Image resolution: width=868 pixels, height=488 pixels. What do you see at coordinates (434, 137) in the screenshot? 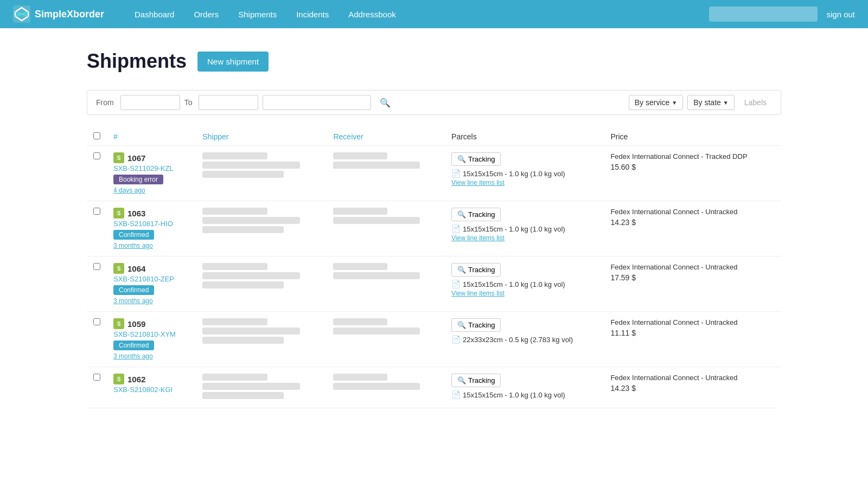
I see `table-header: # Shipper Receiver Parcels Price` at bounding box center [434, 137].